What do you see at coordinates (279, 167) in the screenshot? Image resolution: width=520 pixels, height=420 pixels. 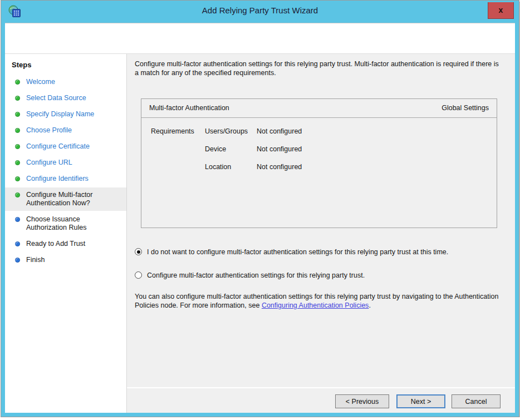 I see `location-value: Not configured` at bounding box center [279, 167].